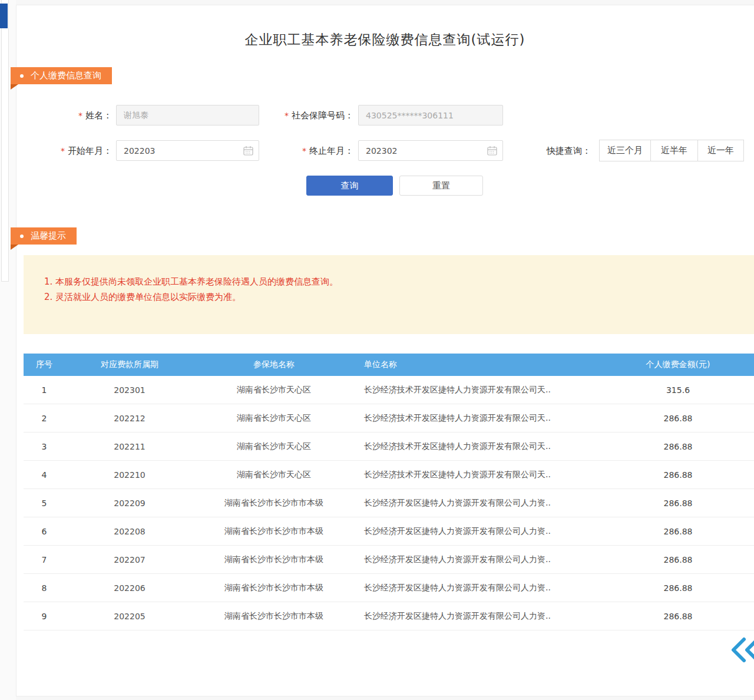 This screenshot has width=754, height=700. I want to click on double-chevron-left-icon, so click(741, 650).